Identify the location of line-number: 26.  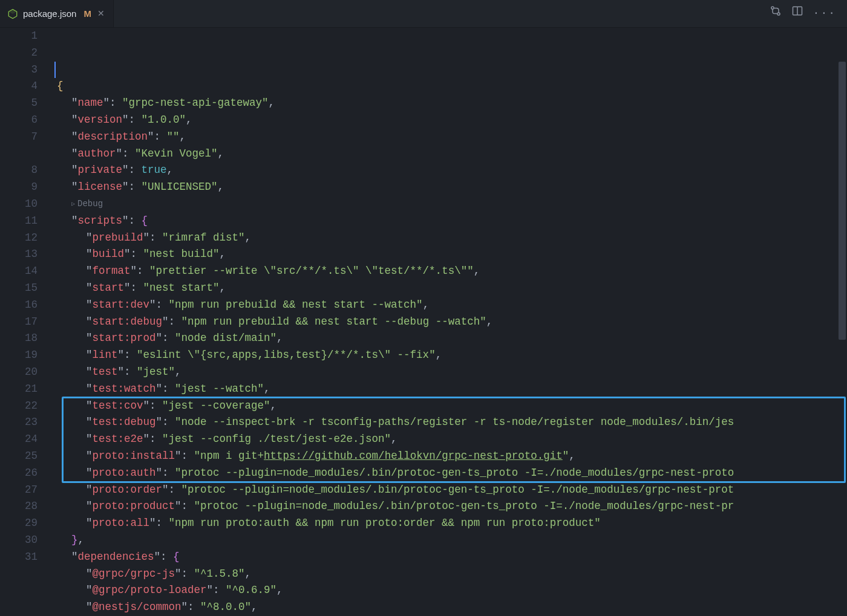
(19, 473).